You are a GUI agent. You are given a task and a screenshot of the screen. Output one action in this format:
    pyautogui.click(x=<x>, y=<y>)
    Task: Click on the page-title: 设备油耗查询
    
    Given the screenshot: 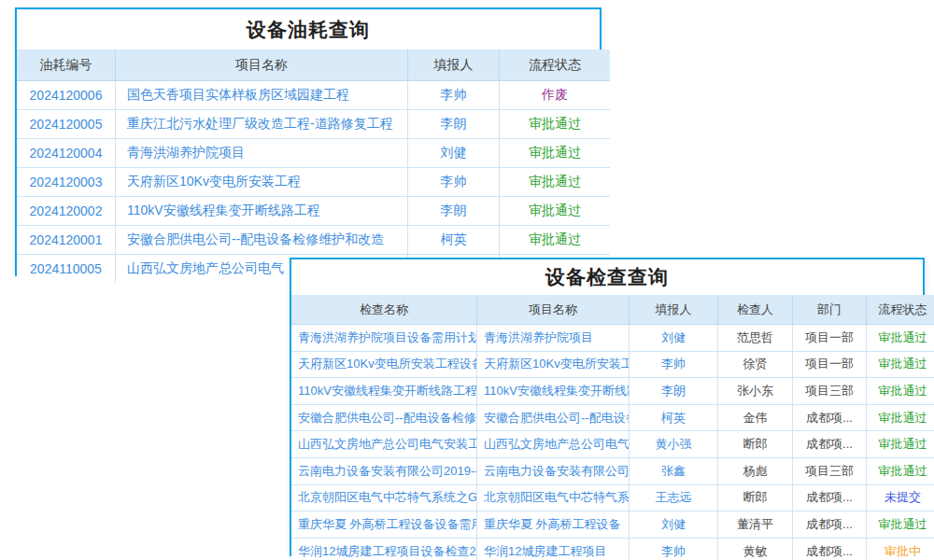 What is the action you would take?
    pyautogui.click(x=308, y=30)
    